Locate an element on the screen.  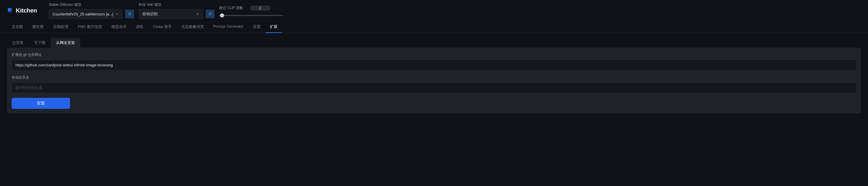
subtab-install-from-url: 从网址安装 is located at coordinates (65, 43).